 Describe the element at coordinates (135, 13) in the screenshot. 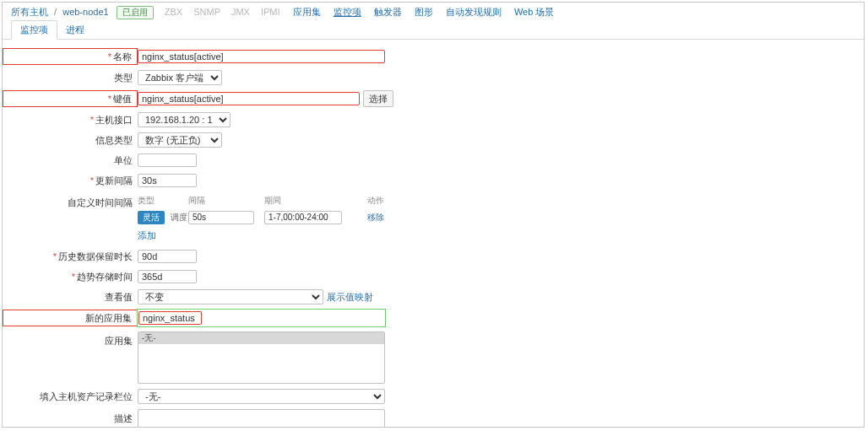

I see `host-enabled-tag: 已启用` at that location.